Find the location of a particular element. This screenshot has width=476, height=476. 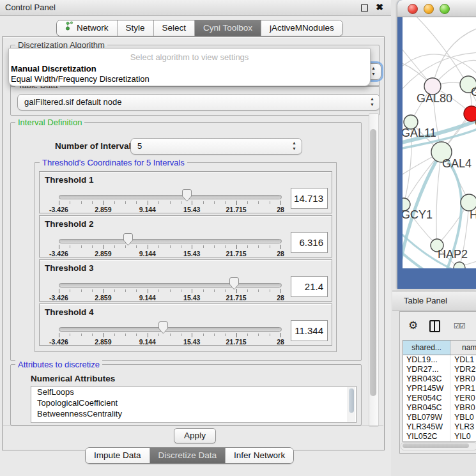

table-data-combobox: galFiltered.sif default node ▲▼ is located at coordinates (199, 102).